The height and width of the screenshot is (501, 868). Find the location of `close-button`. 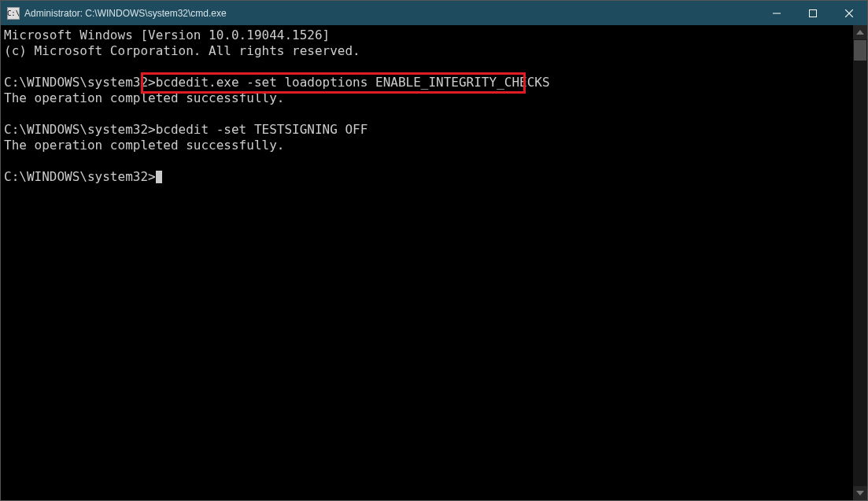

close-button is located at coordinates (849, 13).